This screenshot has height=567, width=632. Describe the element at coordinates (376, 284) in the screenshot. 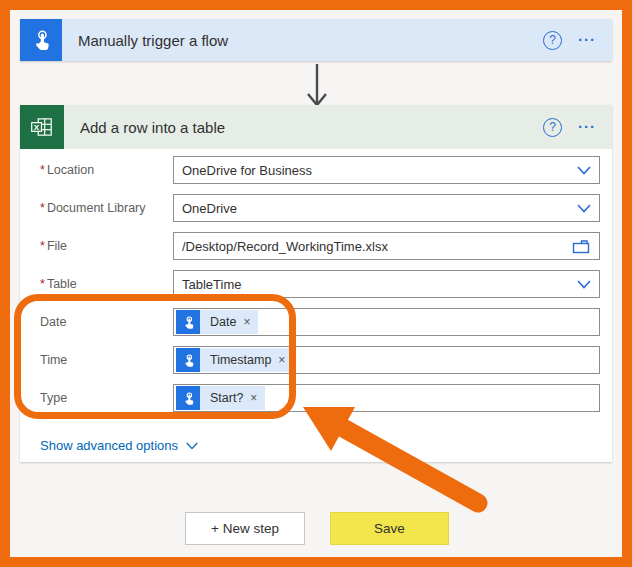

I see `table-value: TableTime` at that location.